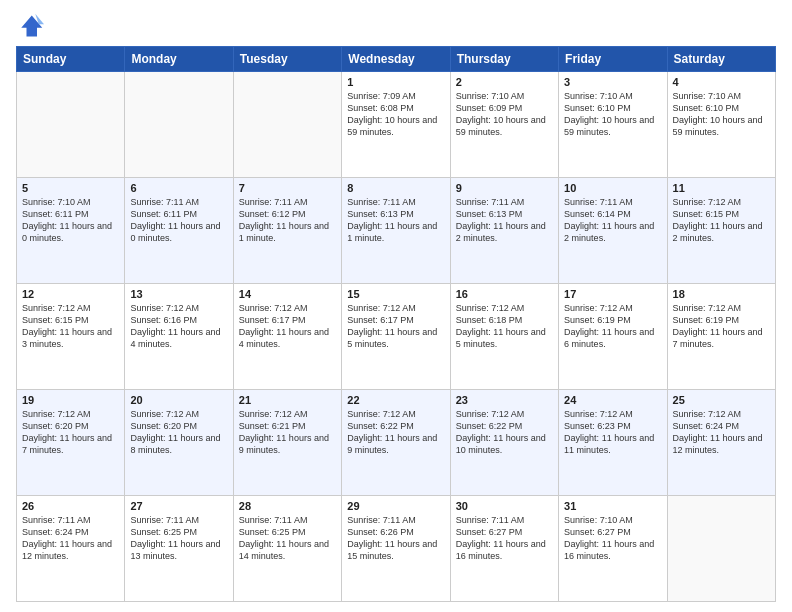  Describe the element at coordinates (721, 60) in the screenshot. I see `col-saturday: Saturday` at that location.